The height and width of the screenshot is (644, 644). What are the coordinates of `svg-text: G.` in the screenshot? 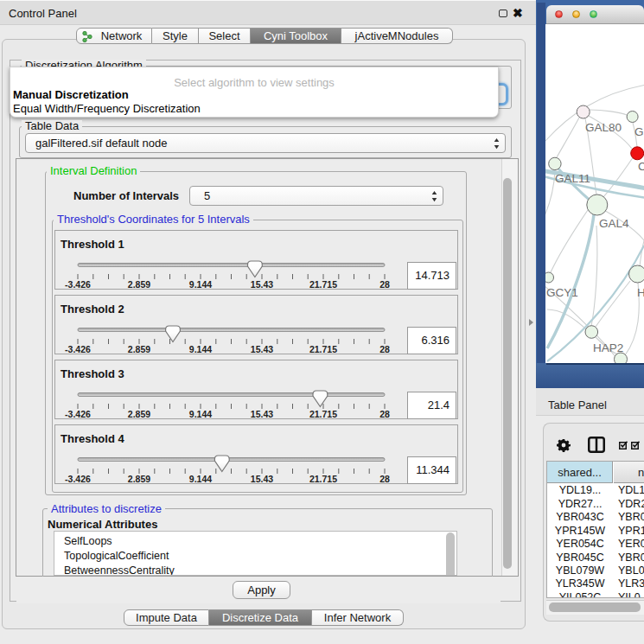 It's located at (640, 131).